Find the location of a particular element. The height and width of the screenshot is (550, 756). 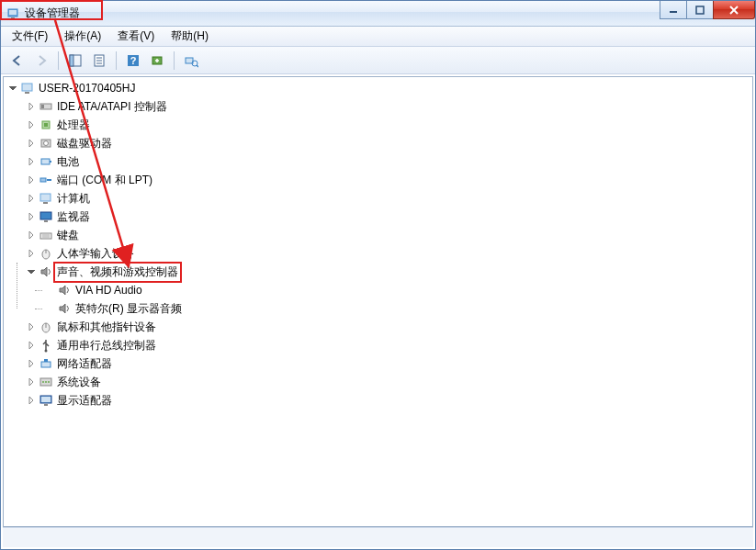

tree-item-label: 人体学输入设备 is located at coordinates (96, 253).